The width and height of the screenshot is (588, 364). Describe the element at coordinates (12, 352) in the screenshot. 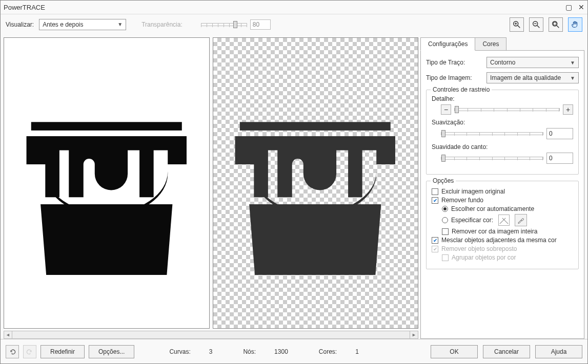

I see `undo-icon` at that location.